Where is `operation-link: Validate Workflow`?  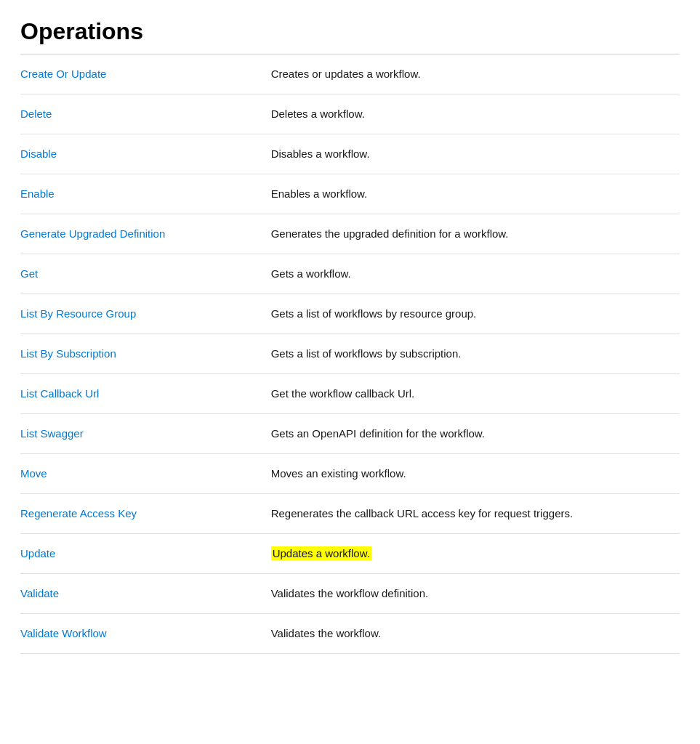 operation-link: Validate Workflow is located at coordinates (64, 634).